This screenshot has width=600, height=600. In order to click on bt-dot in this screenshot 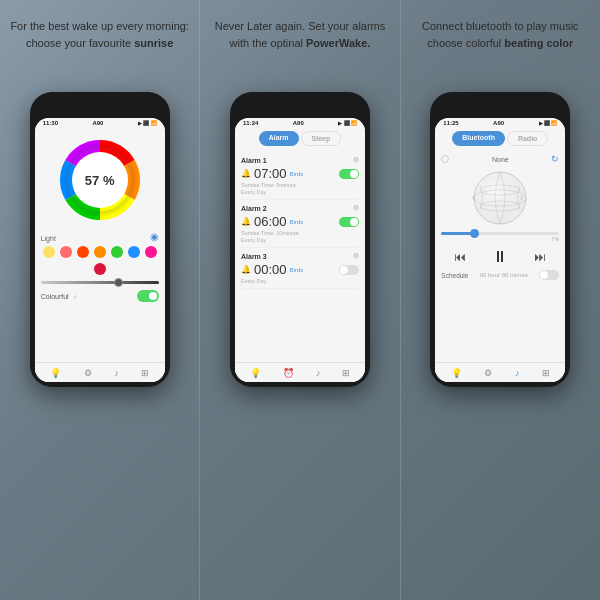, I will do `click(445, 159)`.